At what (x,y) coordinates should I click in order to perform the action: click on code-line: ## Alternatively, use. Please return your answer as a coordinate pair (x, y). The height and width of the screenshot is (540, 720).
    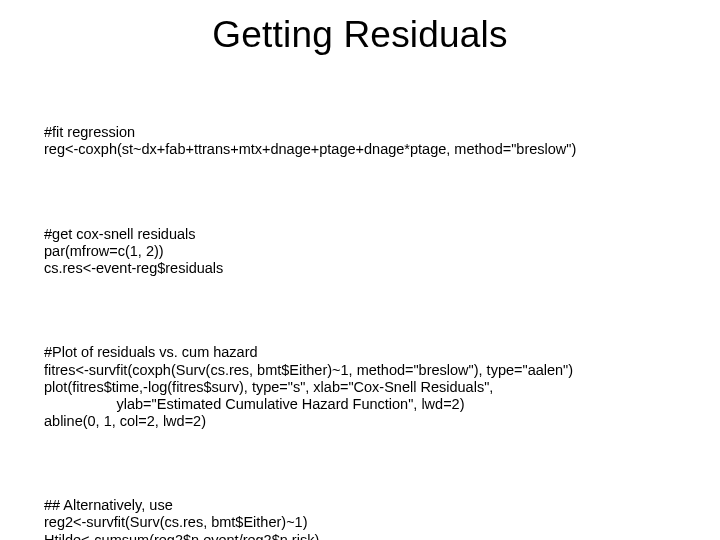
    Looking at the image, I should click on (108, 505).